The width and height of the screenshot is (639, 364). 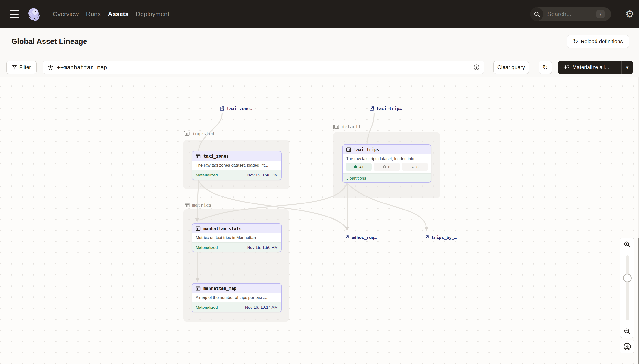 I want to click on materialize-all-button: Materialize all... ▾, so click(x=595, y=67).